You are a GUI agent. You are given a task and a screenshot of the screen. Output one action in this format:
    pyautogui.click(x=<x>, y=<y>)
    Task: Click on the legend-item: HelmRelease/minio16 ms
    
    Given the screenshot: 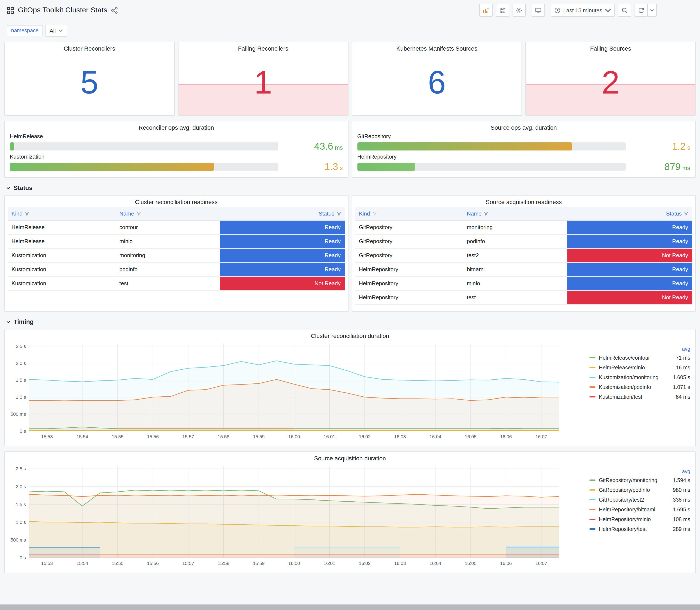 What is the action you would take?
    pyautogui.click(x=640, y=368)
    